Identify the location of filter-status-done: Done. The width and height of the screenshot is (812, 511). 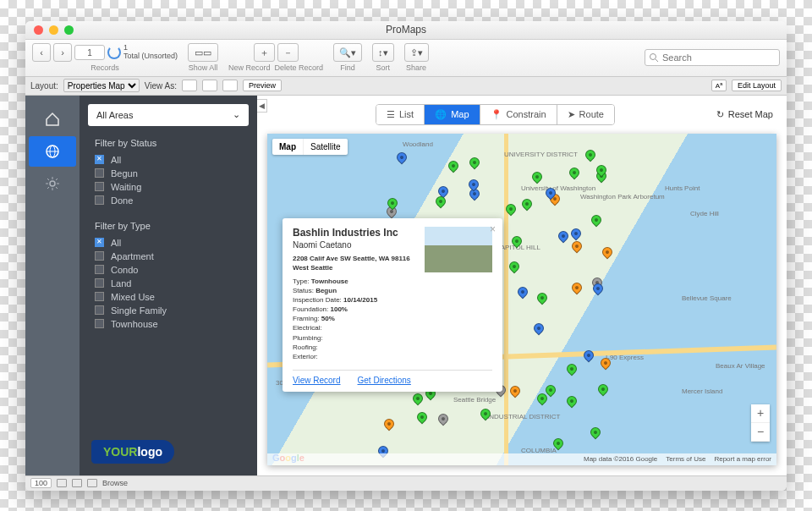
(168, 201).